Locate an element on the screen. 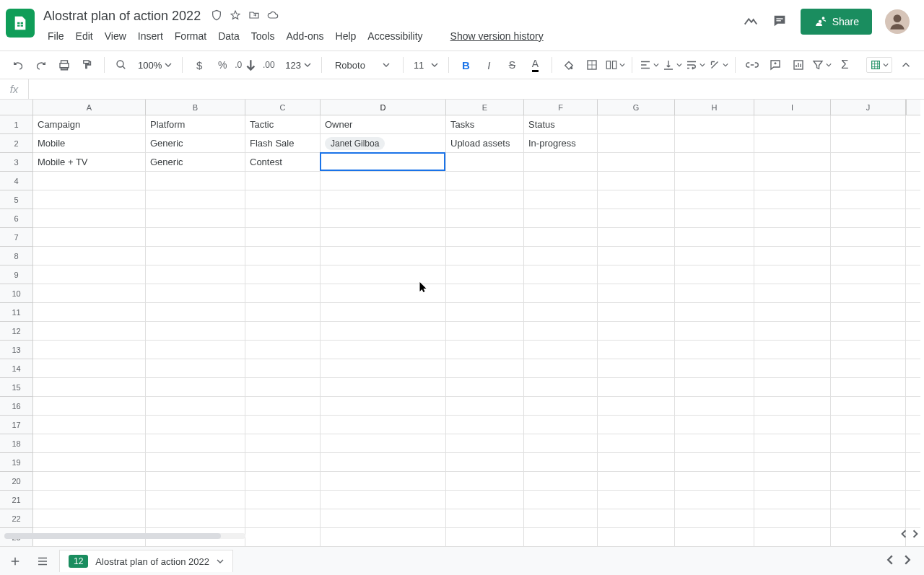  cell-J2 is located at coordinates (868, 144).